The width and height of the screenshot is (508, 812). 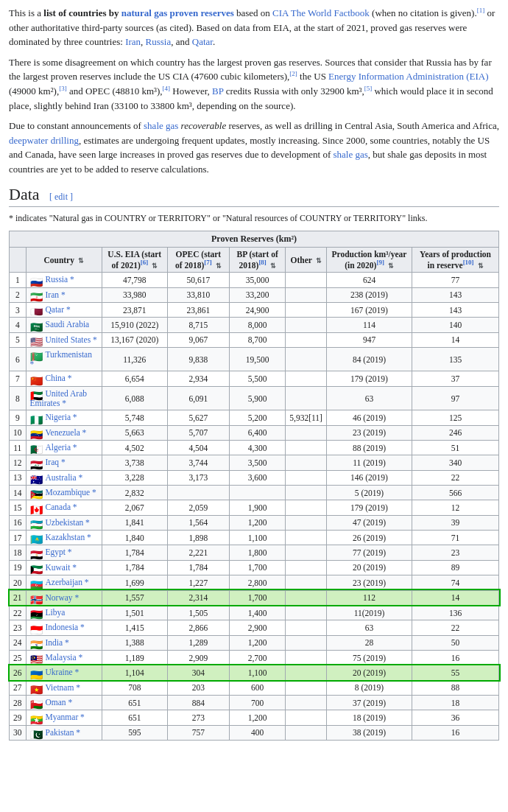 What do you see at coordinates (65, 627) in the screenshot?
I see `country-link: Indonesia *` at bounding box center [65, 627].